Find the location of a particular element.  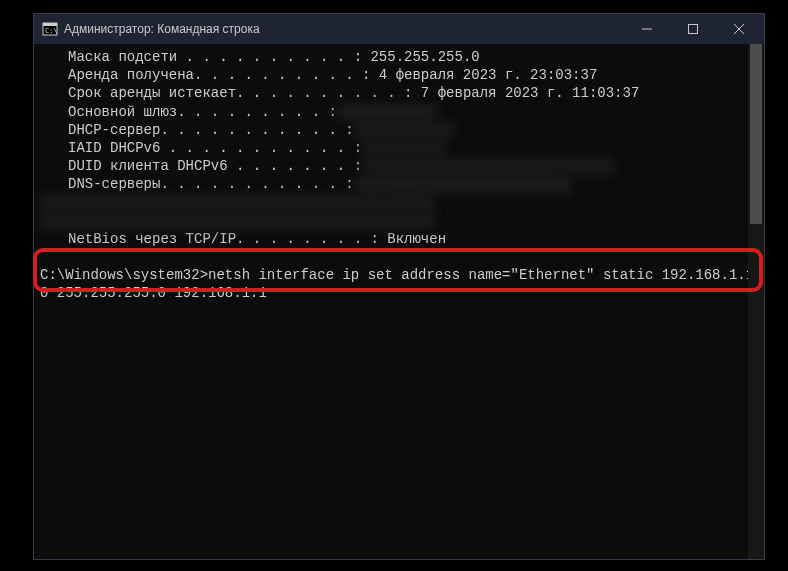

output-line: Срок аренды истекает. . . . . . . . . . … is located at coordinates (399, 93).